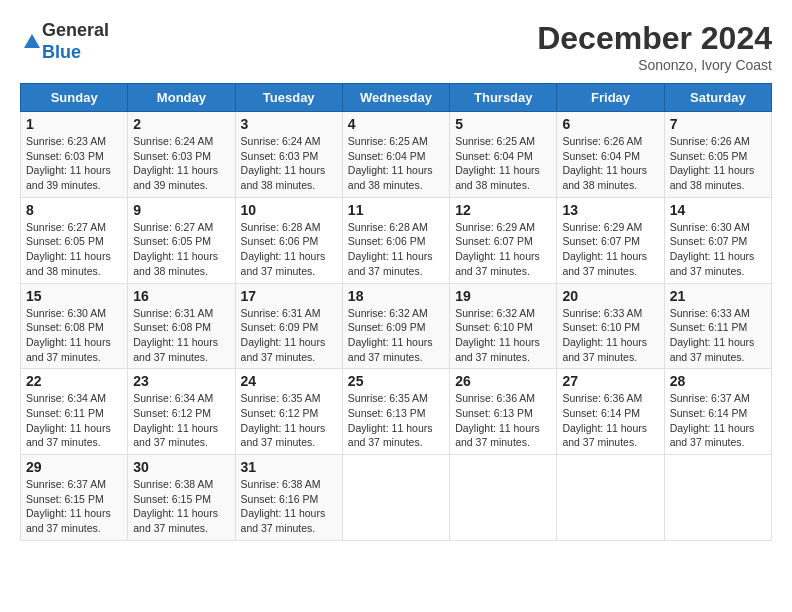 The width and height of the screenshot is (792, 612). Describe the element at coordinates (396, 240) in the screenshot. I see `calendar-day-cell: 11 Sunrise: 6:28 AMSunset: 6:06 PMDaylig…` at that location.